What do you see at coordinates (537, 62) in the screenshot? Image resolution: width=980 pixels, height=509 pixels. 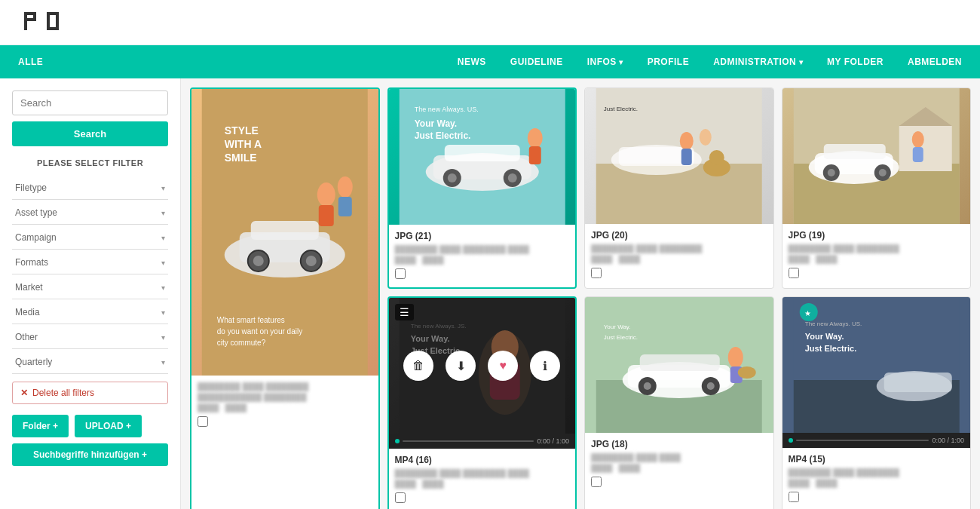 I see `nav-guideline: GUIDELINE` at bounding box center [537, 62].